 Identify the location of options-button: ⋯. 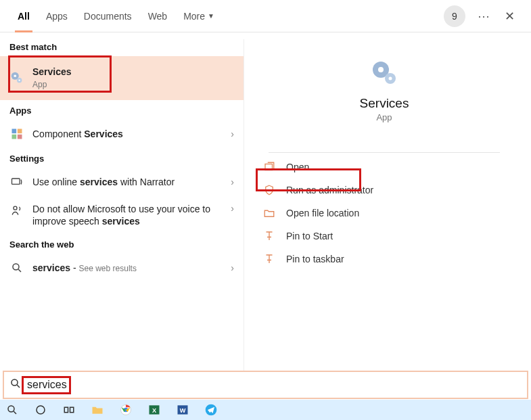
(484, 16).